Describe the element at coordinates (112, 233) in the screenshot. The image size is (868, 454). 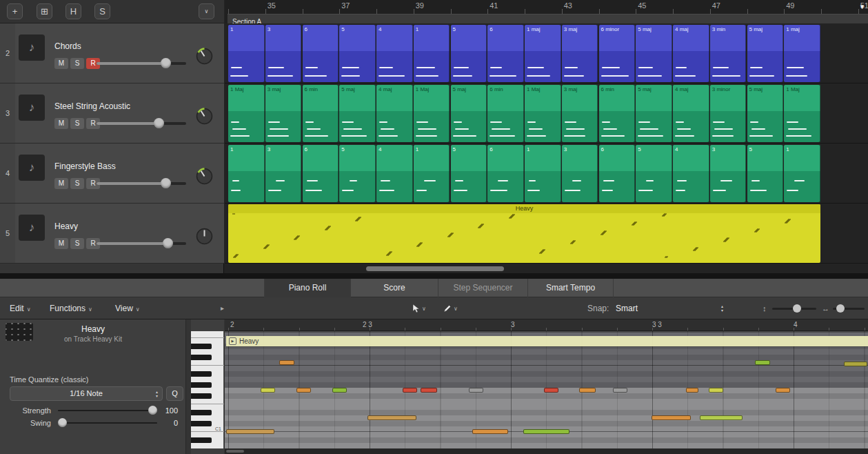
I see `track-header: 5 ♪ Heavy M S R` at that location.